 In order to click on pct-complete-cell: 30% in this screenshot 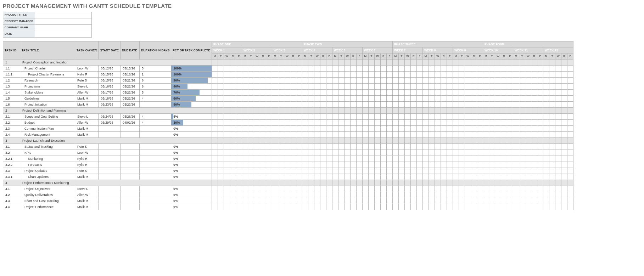, I will do `click(191, 123)`.